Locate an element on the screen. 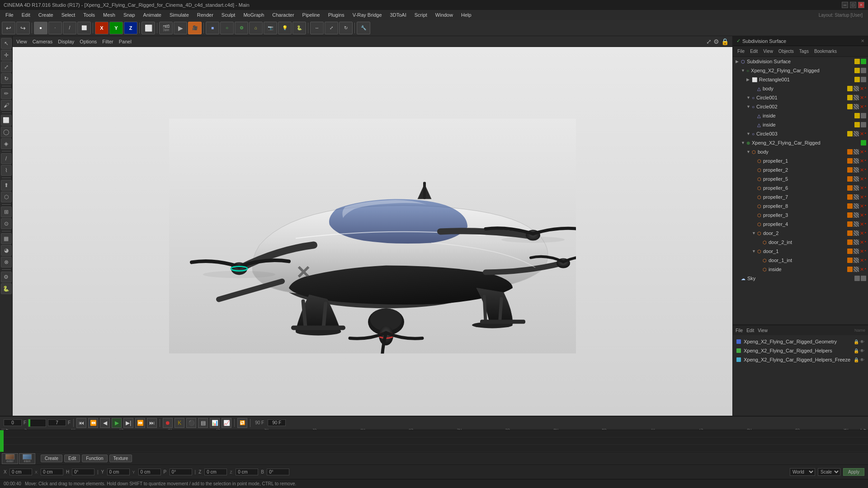  move-tool: ↔ is located at coordinates (317, 28).